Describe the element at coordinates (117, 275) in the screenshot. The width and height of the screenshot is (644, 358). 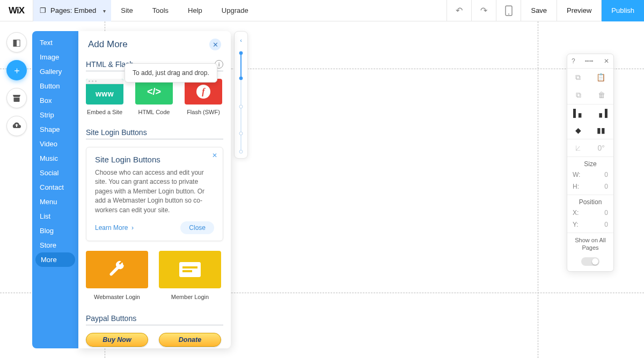
I see `tile-webmaster-login: Webmaster Login` at that location.